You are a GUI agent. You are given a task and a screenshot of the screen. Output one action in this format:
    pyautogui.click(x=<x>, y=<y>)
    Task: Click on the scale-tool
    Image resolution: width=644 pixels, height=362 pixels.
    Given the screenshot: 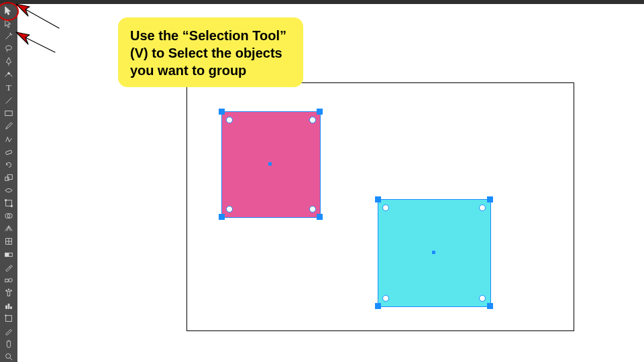 What is the action you would take?
    pyautogui.click(x=9, y=177)
    